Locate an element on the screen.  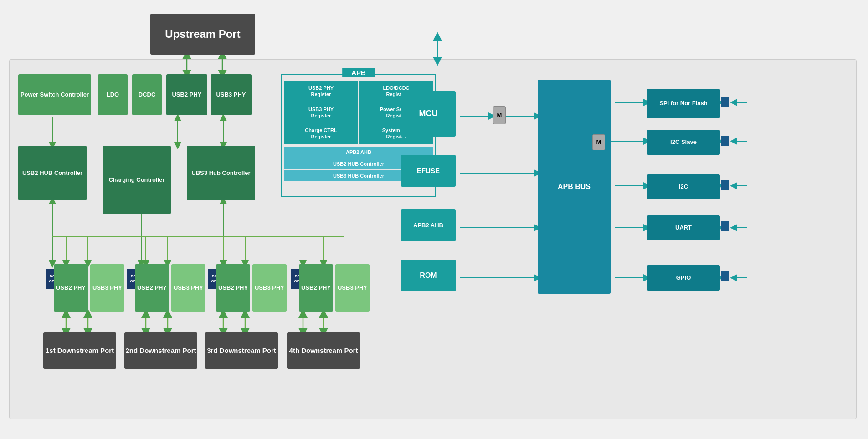
uart-connector is located at coordinates (725, 226).